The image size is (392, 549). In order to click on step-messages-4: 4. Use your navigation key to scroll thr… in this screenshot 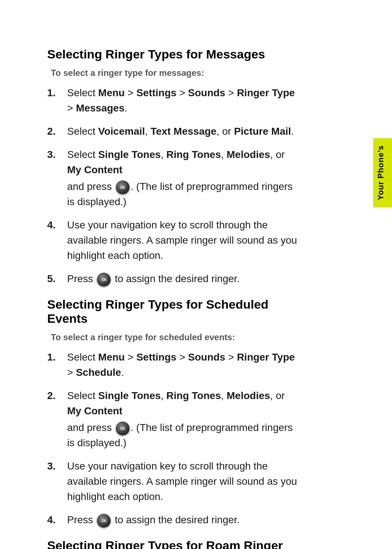, I will do `click(174, 240)`.